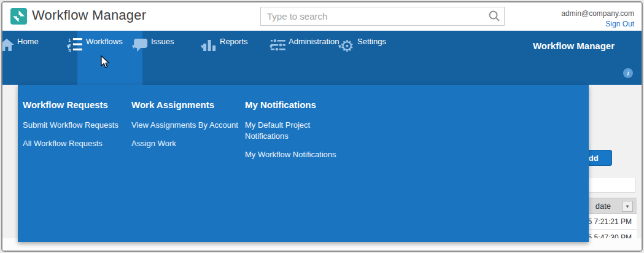 This screenshot has width=644, height=253. Describe the element at coordinates (188, 125) in the screenshot. I see `menu-item-view-assignments-by-account: View Assignments By Account` at that location.